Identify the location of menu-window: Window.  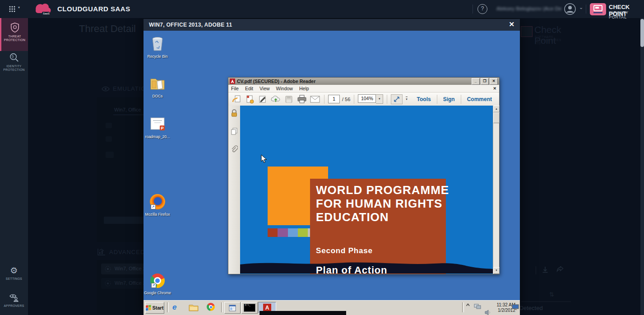
(284, 88).